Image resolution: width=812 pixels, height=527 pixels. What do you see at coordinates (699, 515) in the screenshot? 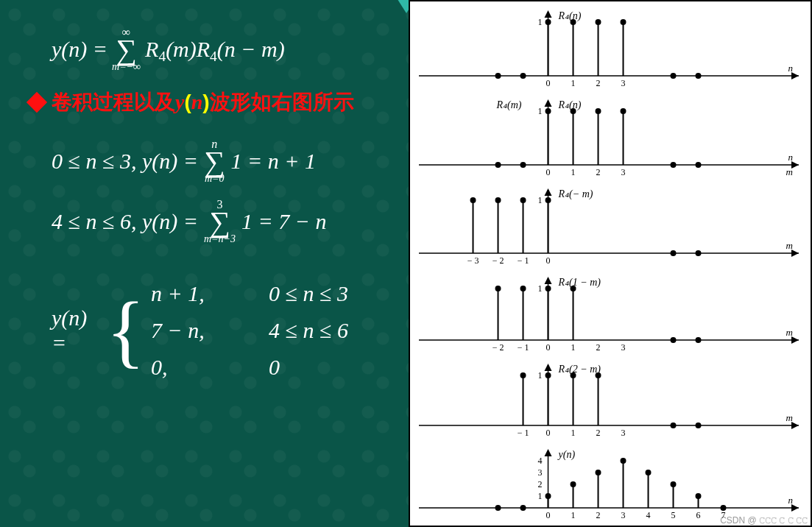
I see `svg-text: 6` at bounding box center [699, 515].